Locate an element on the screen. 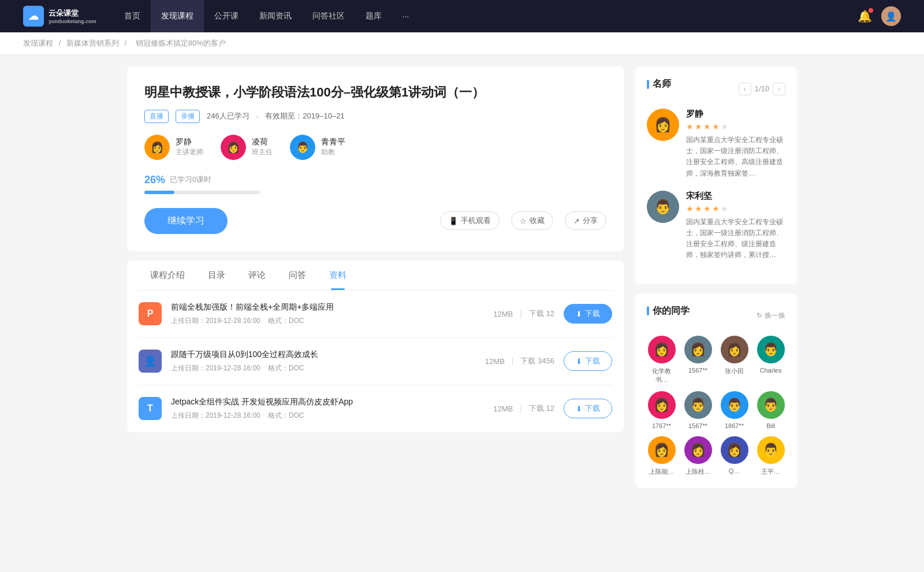 The height and width of the screenshot is (572, 924). teacher-avatar-1: 👩 is located at coordinates (233, 147).